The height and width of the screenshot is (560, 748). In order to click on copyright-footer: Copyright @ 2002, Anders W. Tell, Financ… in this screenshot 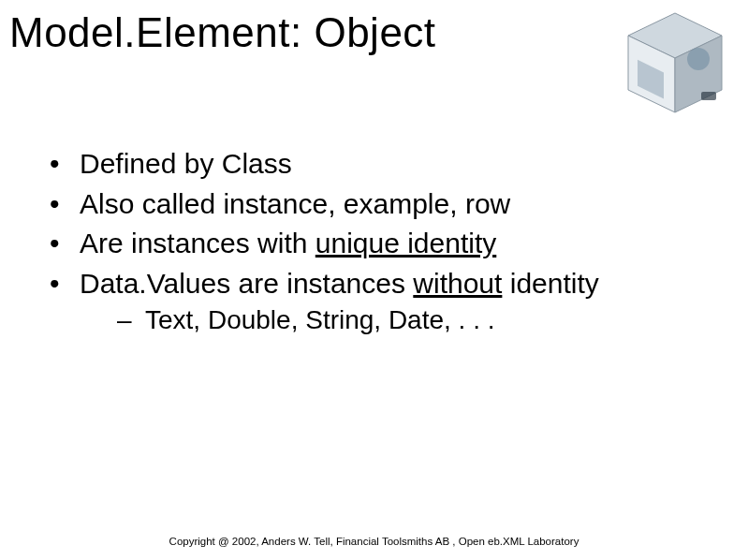, I will do `click(374, 541)`.